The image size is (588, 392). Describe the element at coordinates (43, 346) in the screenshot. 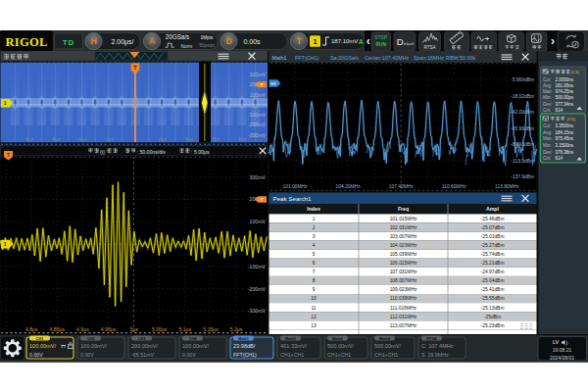

I see `svg-text: 100.00mV/` at that location.